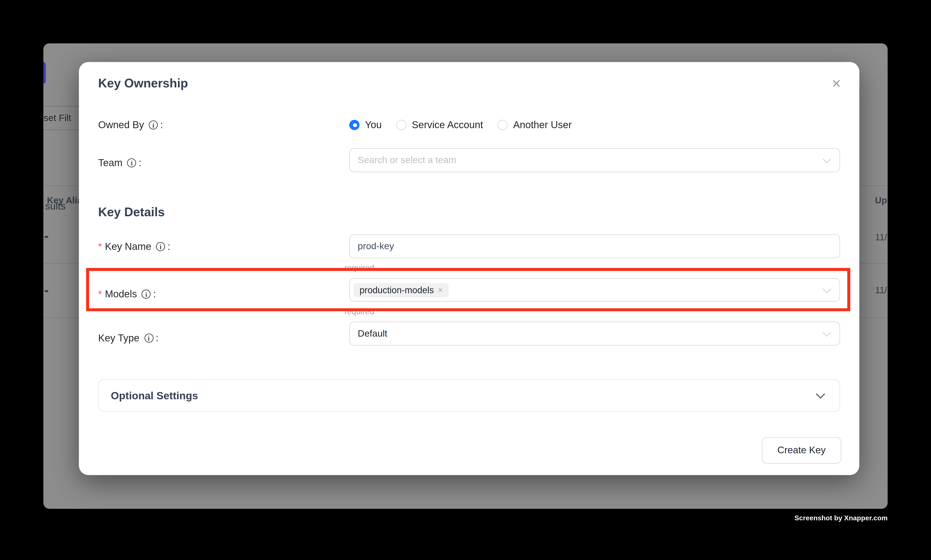 This screenshot has height=560, width=931. I want to click on owned-by-radio-group: You Service Account Another User, so click(460, 125).